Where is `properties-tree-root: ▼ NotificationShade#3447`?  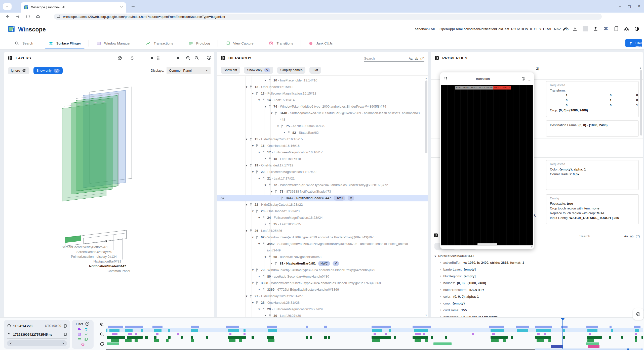
properties-tree-root: ▼ NotificationShade#3447 is located at coordinates (537, 256).